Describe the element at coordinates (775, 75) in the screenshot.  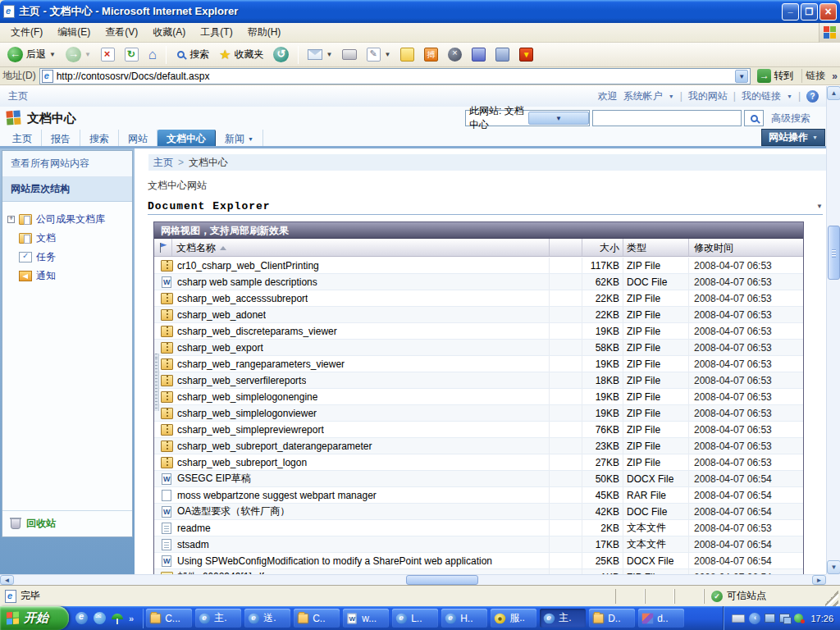
I see `go-button: → 转到` at that location.